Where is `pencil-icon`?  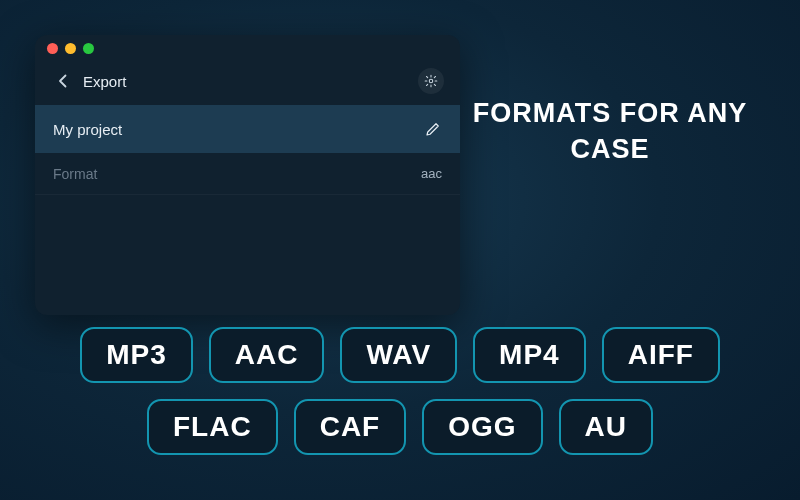 pencil-icon is located at coordinates (433, 129).